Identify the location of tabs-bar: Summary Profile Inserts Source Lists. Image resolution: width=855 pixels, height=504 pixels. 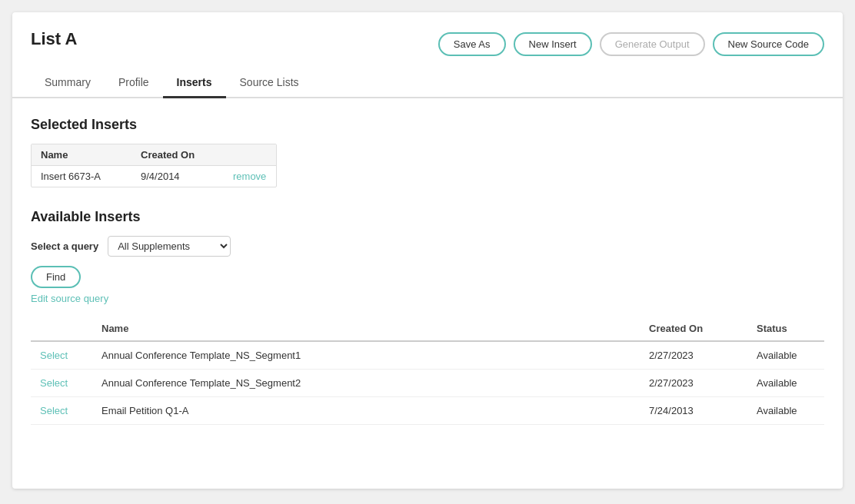
(428, 83).